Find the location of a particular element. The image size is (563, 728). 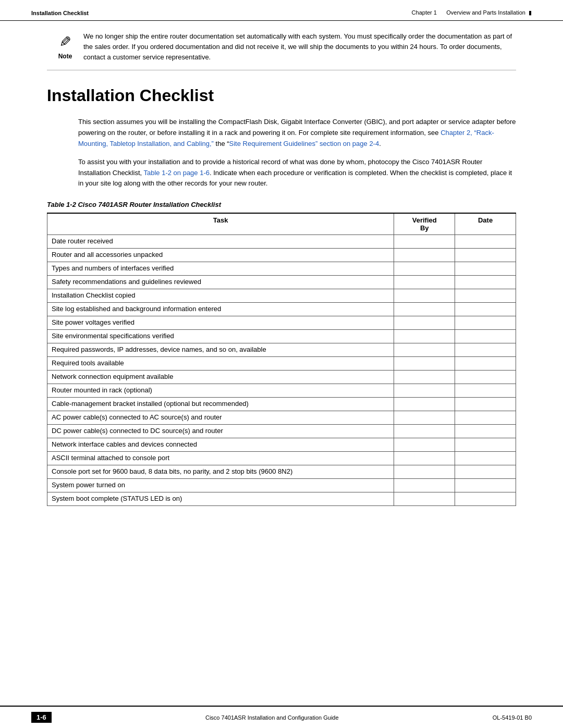

para1-mid: the “ is located at coordinates (222, 144).